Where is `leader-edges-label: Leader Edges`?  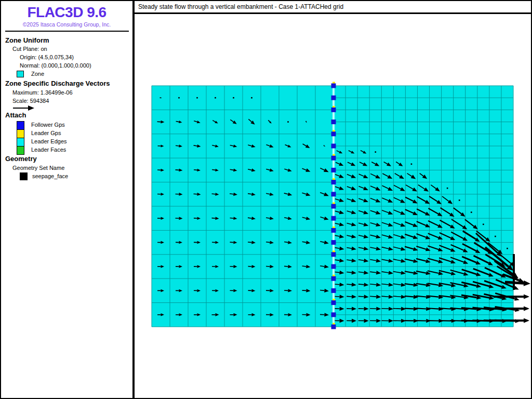
leader-edges-label: Leader Edges is located at coordinates (49, 141).